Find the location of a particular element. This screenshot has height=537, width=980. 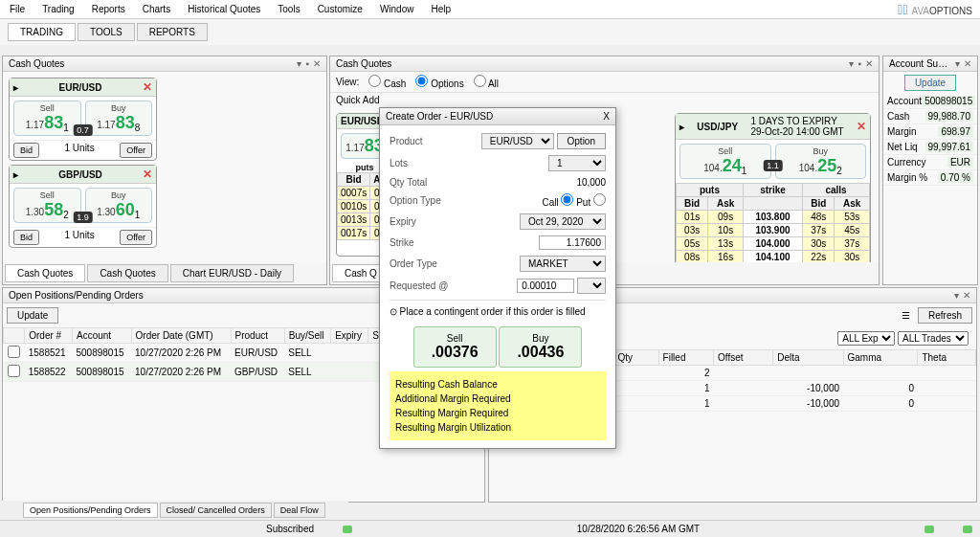

status-dot-icon is located at coordinates (968, 529).